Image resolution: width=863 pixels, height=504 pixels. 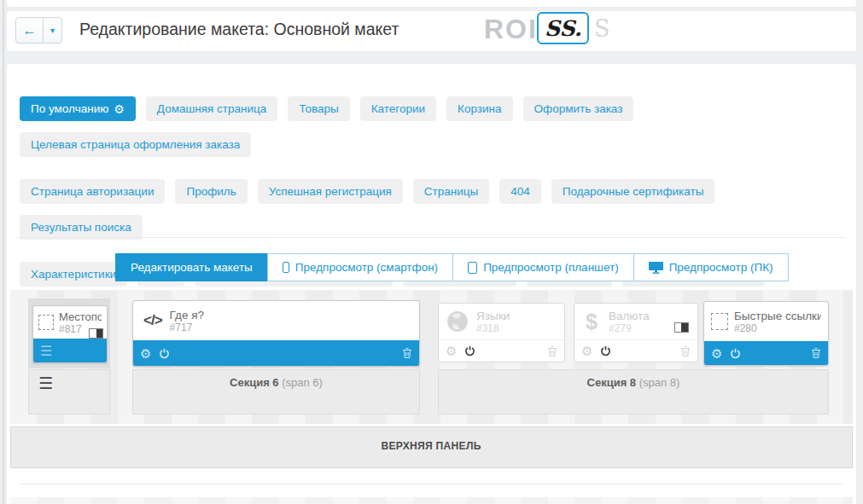 What do you see at coordinates (211, 191) in the screenshot?
I see `tab-label: Профиль` at bounding box center [211, 191].